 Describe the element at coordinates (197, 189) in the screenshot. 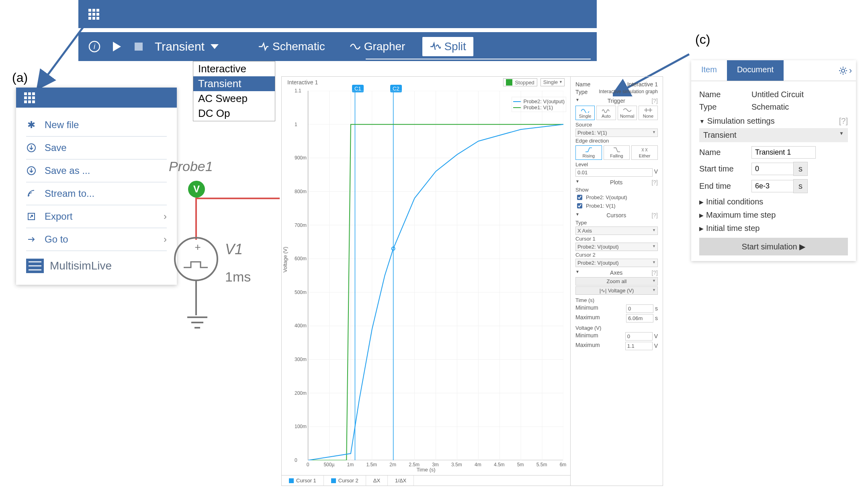

I see `probe-badge: V` at that location.